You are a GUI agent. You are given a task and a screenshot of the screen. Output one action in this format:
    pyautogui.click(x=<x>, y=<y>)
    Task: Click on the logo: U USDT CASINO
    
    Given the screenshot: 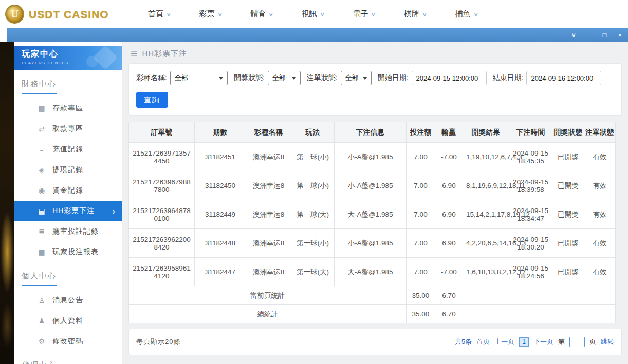 What is the action you would take?
    pyautogui.click(x=60, y=14)
    